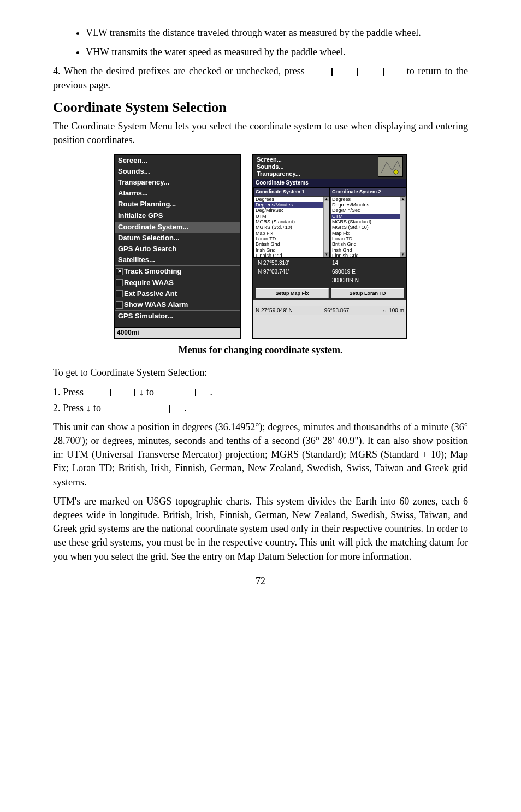 Image resolution: width=521 pixels, height=812 pixels. Describe the element at coordinates (292, 223) in the screenshot. I see `coord-col-1: Coordinate System 1 Degrees Degrees/Minu…` at that location.